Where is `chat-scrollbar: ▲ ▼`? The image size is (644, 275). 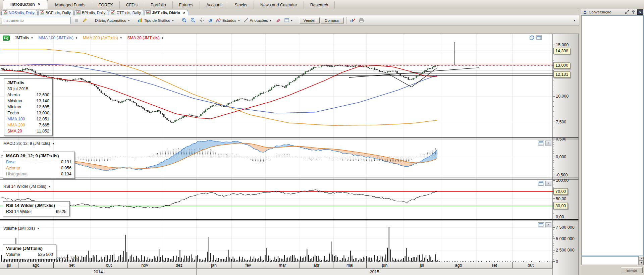
chat-scrollbar: ▲ ▼ is located at coordinates (641, 261).